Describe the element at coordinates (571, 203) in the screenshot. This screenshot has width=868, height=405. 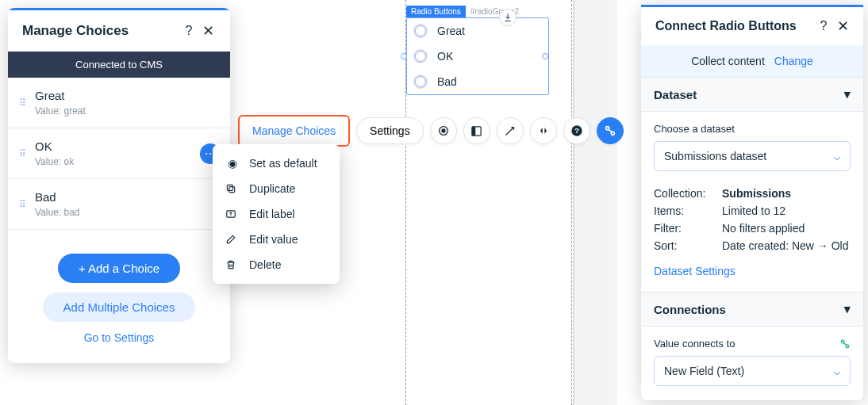
I see `guide-line-right` at that location.